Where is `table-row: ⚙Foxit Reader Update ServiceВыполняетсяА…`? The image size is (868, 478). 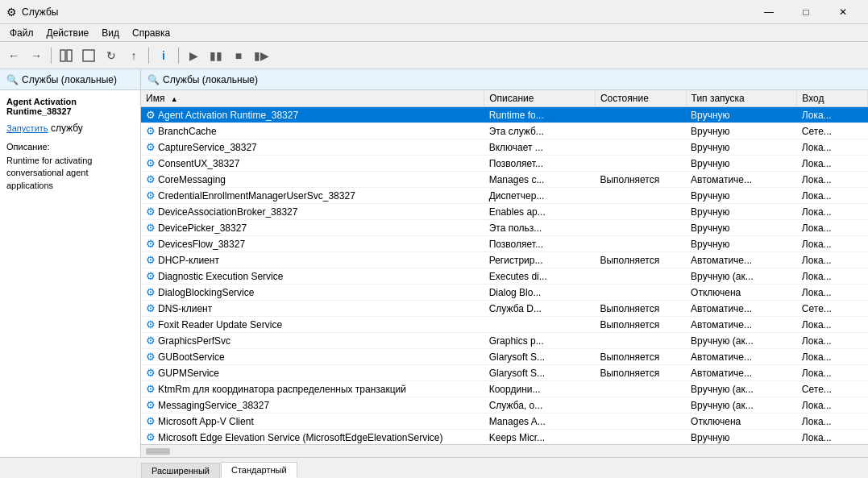
table-row: ⚙Foxit Reader Update ServiceВыполняетсяА… is located at coordinates (505, 325).